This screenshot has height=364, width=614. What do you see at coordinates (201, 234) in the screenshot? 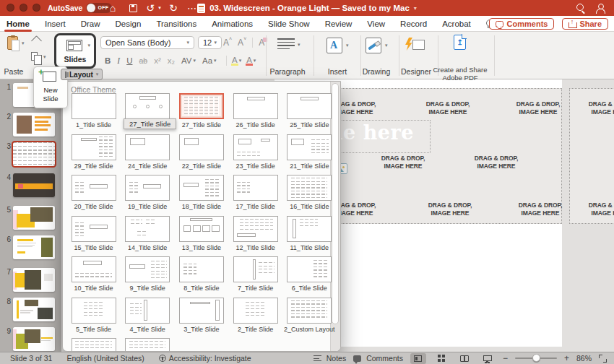
I see `layout-option-13_title-slide: 13_Title Slide` at bounding box center [201, 234].